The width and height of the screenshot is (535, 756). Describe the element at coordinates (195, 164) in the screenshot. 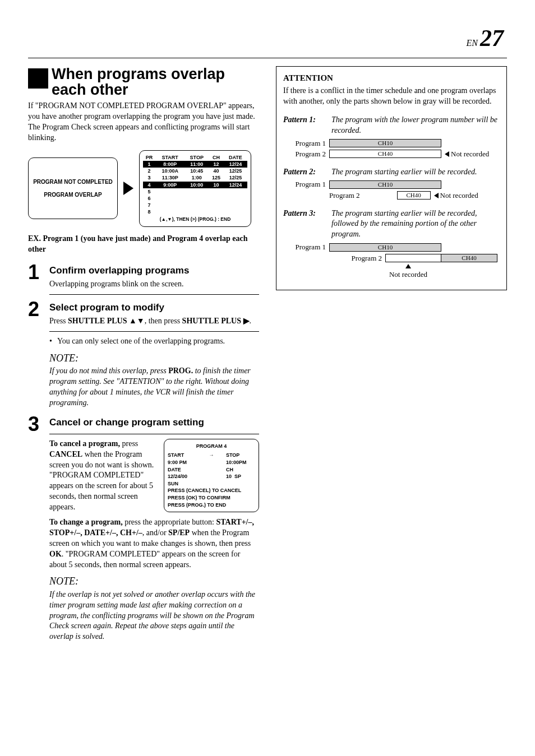

I see `table-row: 1 8:00P 11:00 12 12/24` at that location.